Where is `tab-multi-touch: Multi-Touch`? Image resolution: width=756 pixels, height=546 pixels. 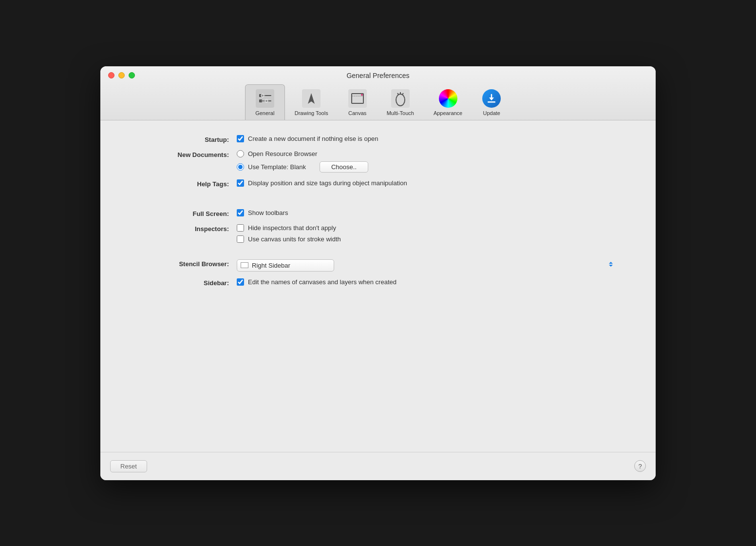 tab-multi-touch: Multi-Touch is located at coordinates (400, 102).